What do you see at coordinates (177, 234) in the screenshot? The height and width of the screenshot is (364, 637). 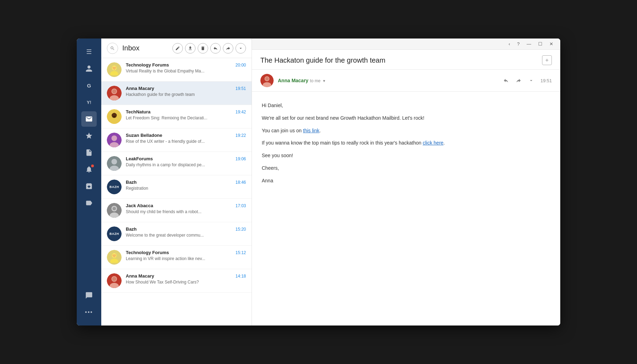 I see `email-item: BAZH Bazh 15:20 Welcome to the great dev…` at bounding box center [177, 234].